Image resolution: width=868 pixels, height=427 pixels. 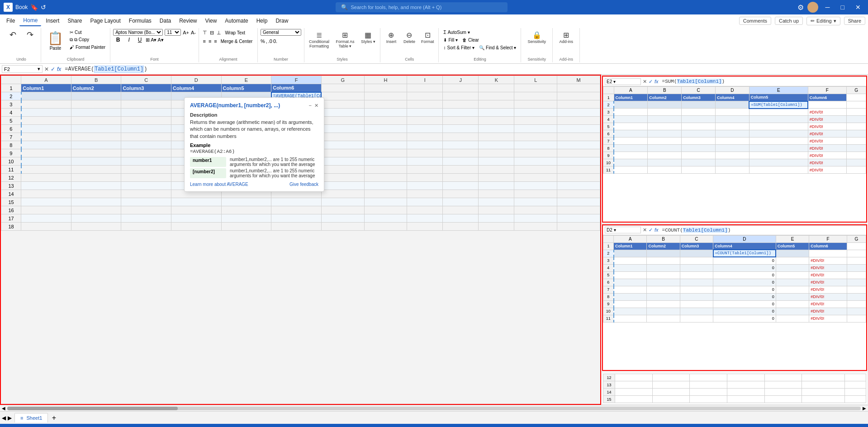 I want to click on cell-l4, so click(x=536, y=113).